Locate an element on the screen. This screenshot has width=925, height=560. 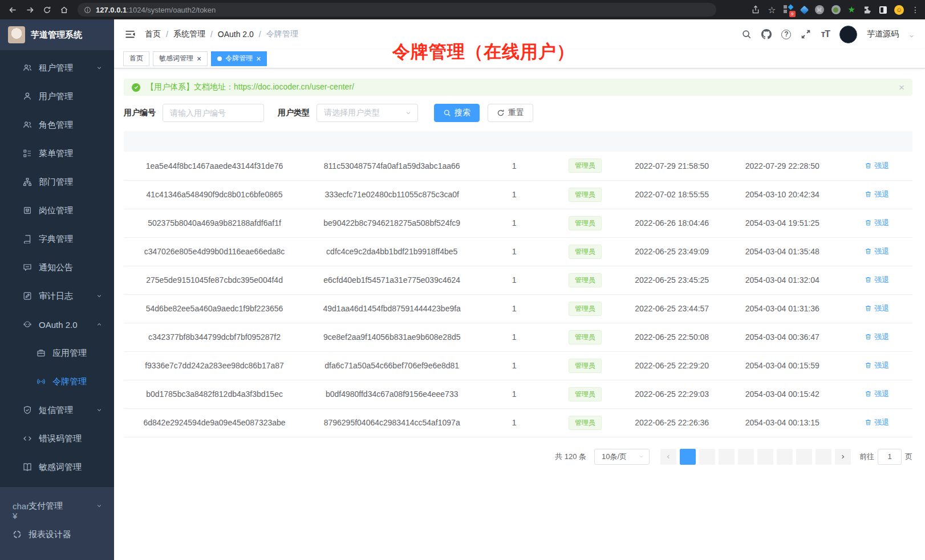
browser-menu-icon: ⋮ is located at coordinates (915, 10).